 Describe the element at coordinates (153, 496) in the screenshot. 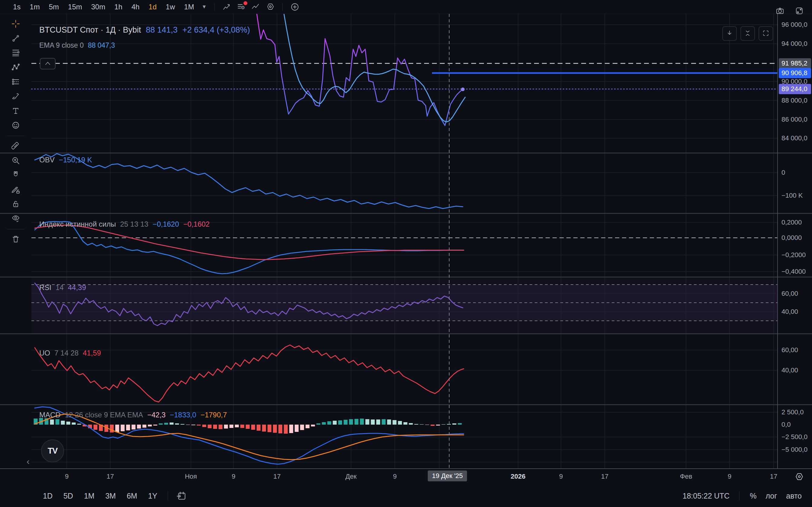

I see `range-1Y: 1Y` at that location.